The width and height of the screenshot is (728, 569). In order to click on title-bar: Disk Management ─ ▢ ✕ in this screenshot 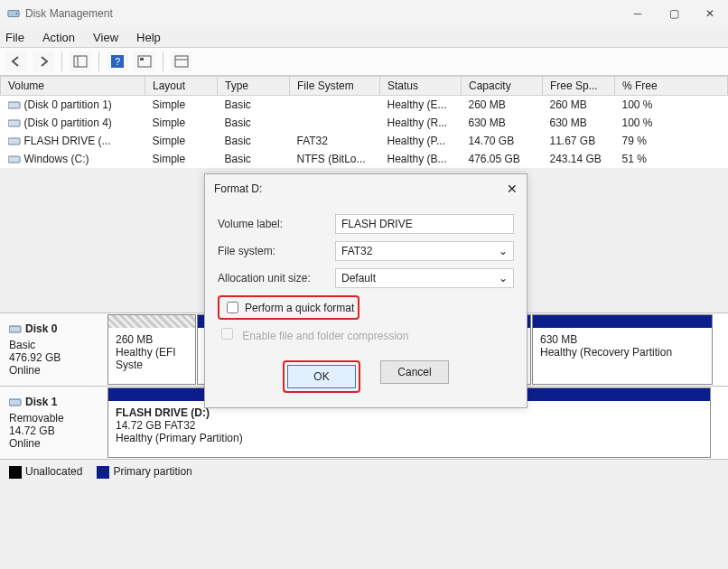, I will do `click(364, 14)`.